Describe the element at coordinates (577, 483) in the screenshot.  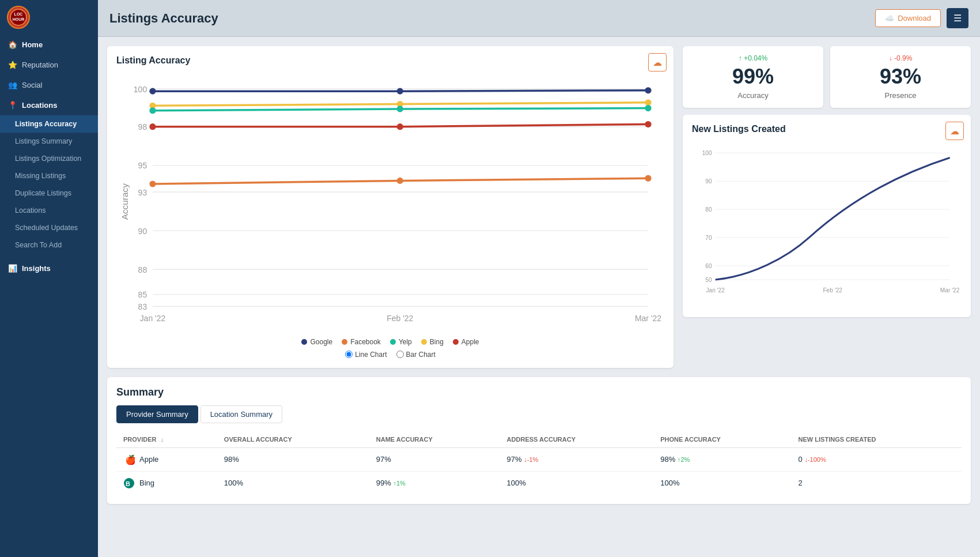
I see `bing-address: 100%` at that location.